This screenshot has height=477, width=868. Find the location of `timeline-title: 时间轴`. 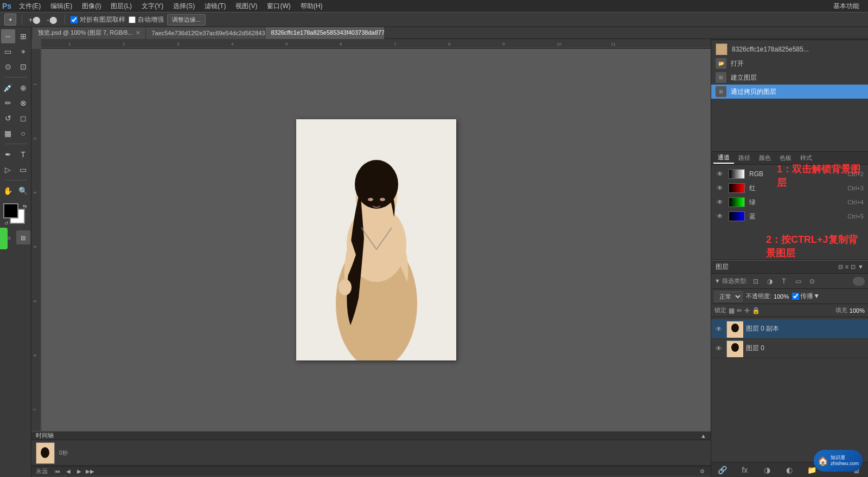

timeline-title: 时间轴 is located at coordinates (44, 436).